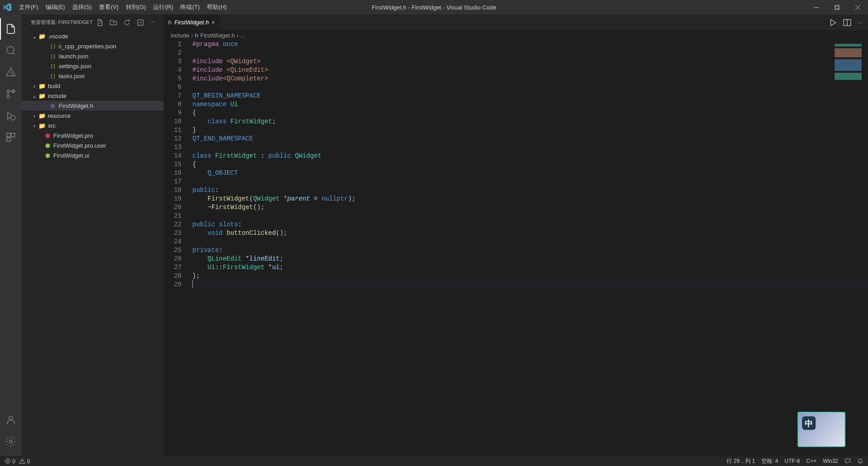 This screenshot has height=466, width=868. What do you see at coordinates (93, 135) in the screenshot?
I see `tree-item-firstwidget-pro: ⬢FirstWidget.pro` at bounding box center [93, 135].